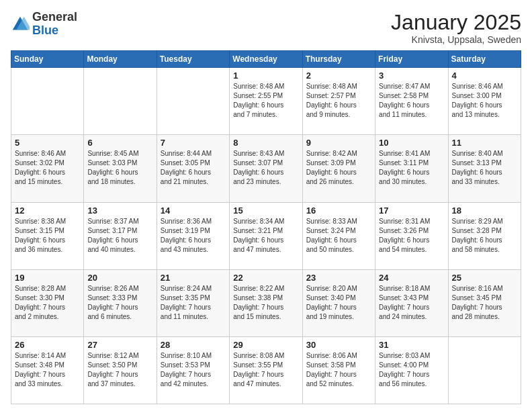  Describe the element at coordinates (411, 142) in the screenshot. I see `day-number: 10` at that location.